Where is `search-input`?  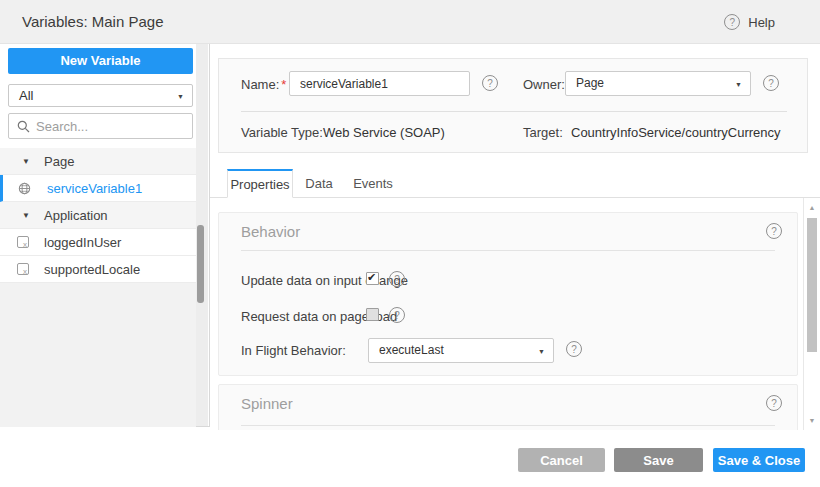 search-input is located at coordinates (106, 126).